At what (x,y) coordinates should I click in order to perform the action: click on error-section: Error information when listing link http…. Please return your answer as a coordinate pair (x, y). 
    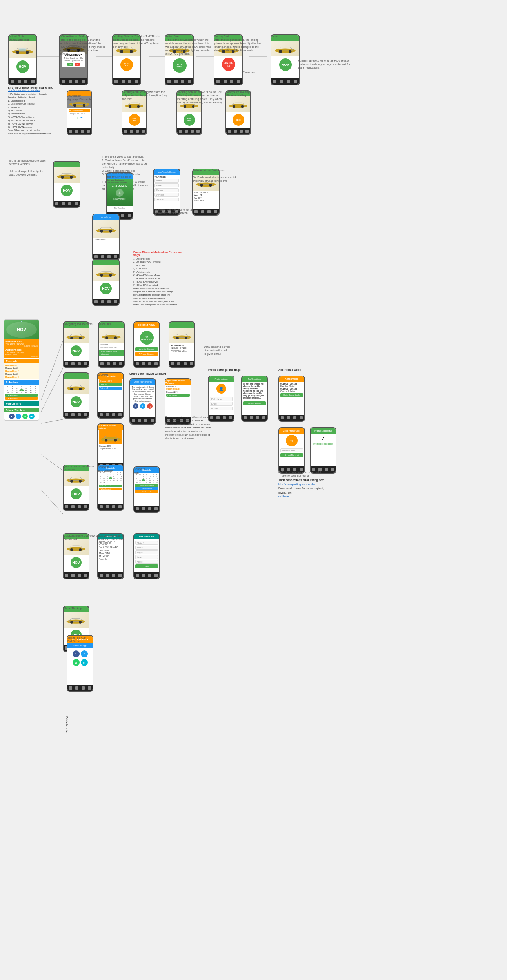
    Looking at the image, I should click on (30, 111).